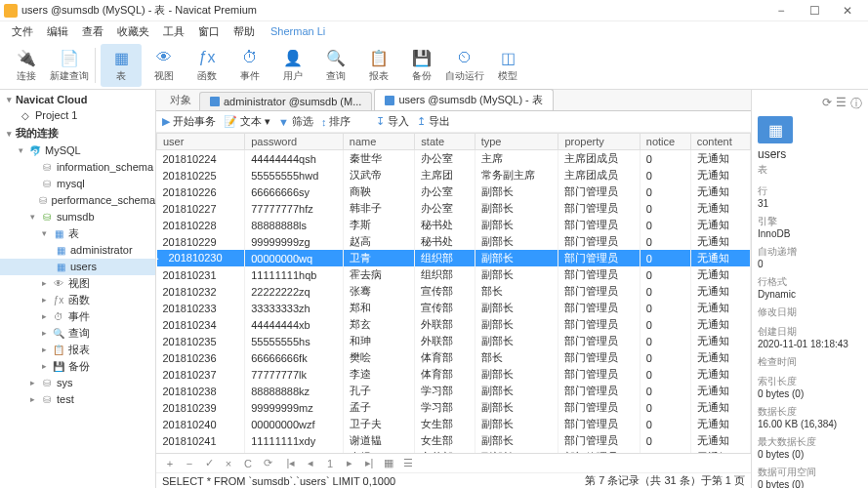 Image resolution: width=868 pixels, height=488 pixels. I want to click on nav-myconn-header: ▾我的连接, so click(78, 133).